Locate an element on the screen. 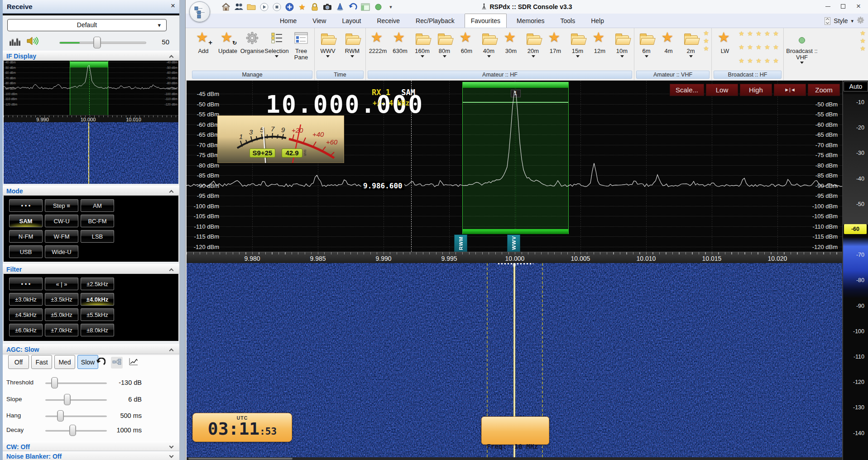 Image resolution: width=868 pixels, height=460 pixels. section-header-cw: CW: Off is located at coordinates (91, 446).